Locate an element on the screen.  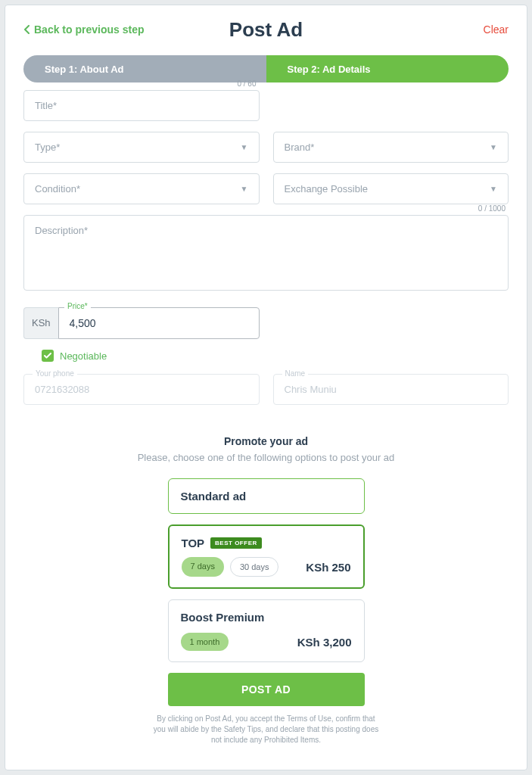
promote-subtitle: Please, choose one of the following opti… is located at coordinates (266, 457).